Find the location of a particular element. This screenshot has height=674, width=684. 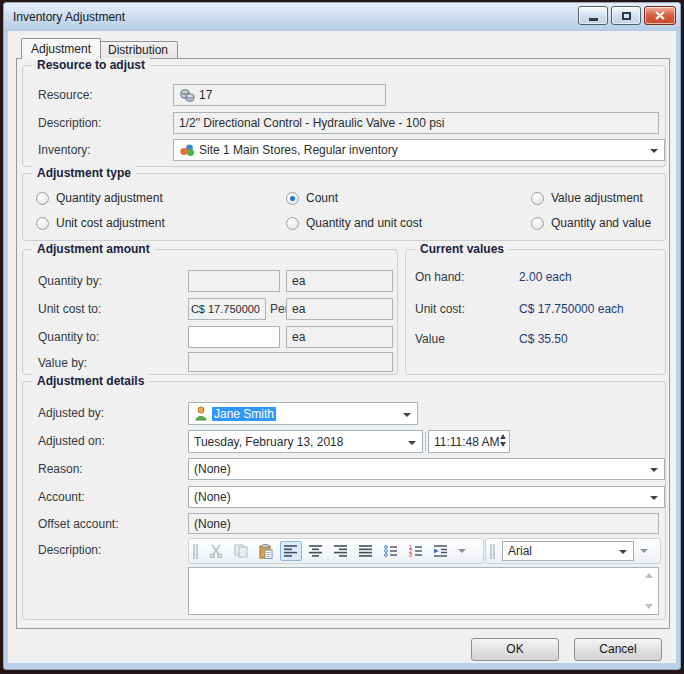

radio-unit-cost-adjustment: Unit cost adjustment is located at coordinates (100, 223).